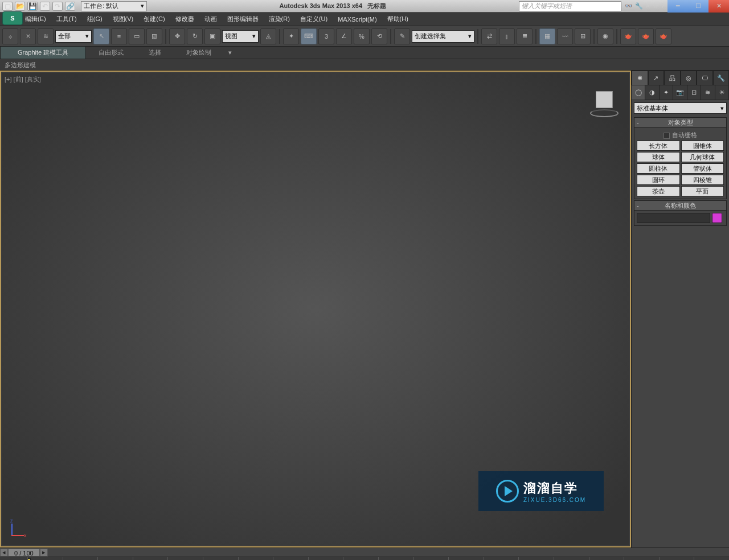 The width and height of the screenshot is (729, 560). I want to click on cameras-icon: 📷, so click(680, 92).